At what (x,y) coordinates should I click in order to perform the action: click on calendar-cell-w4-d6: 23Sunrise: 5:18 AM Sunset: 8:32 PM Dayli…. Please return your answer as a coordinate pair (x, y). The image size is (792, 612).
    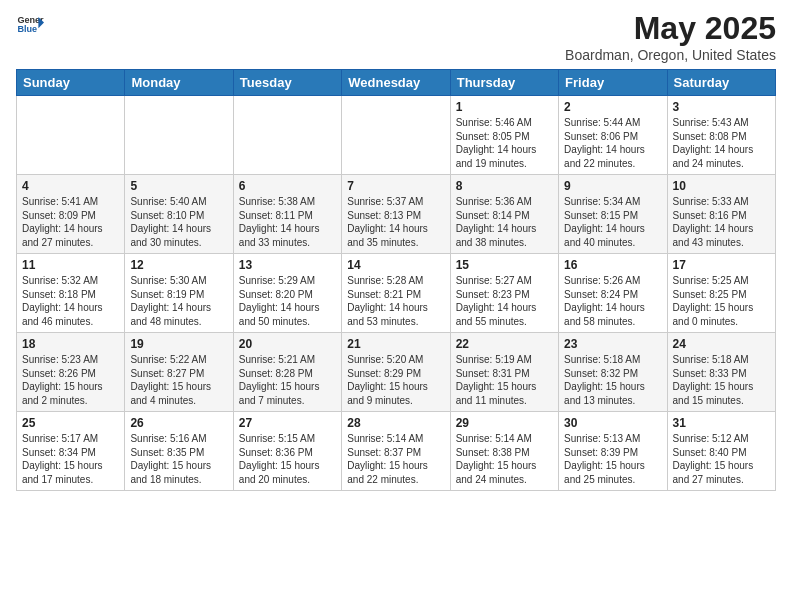
    Looking at the image, I should click on (613, 372).